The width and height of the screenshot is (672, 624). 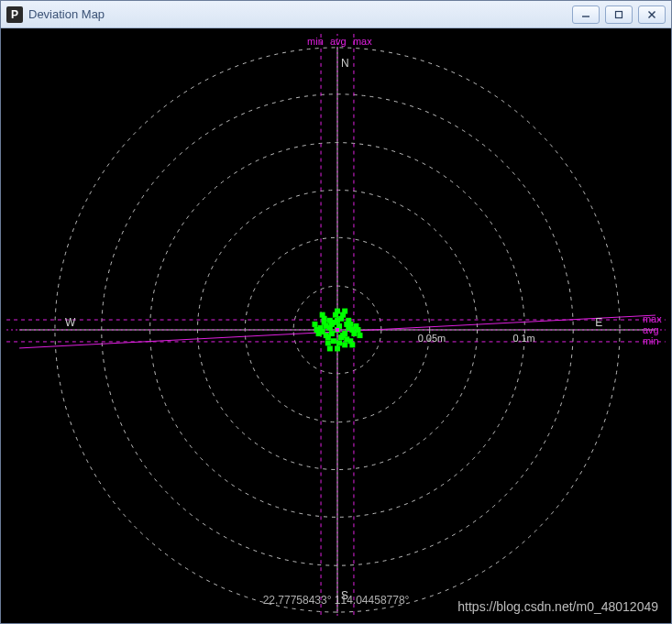 I want to click on label-h-max: max, so click(x=653, y=319).